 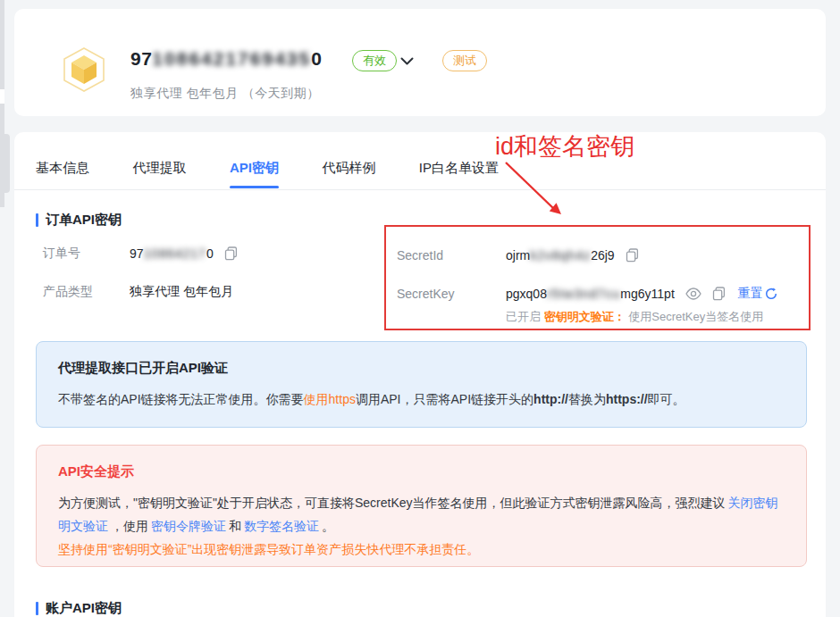 What do you see at coordinates (231, 59) in the screenshot?
I see `order-number-masked: 1086421769435` at bounding box center [231, 59].